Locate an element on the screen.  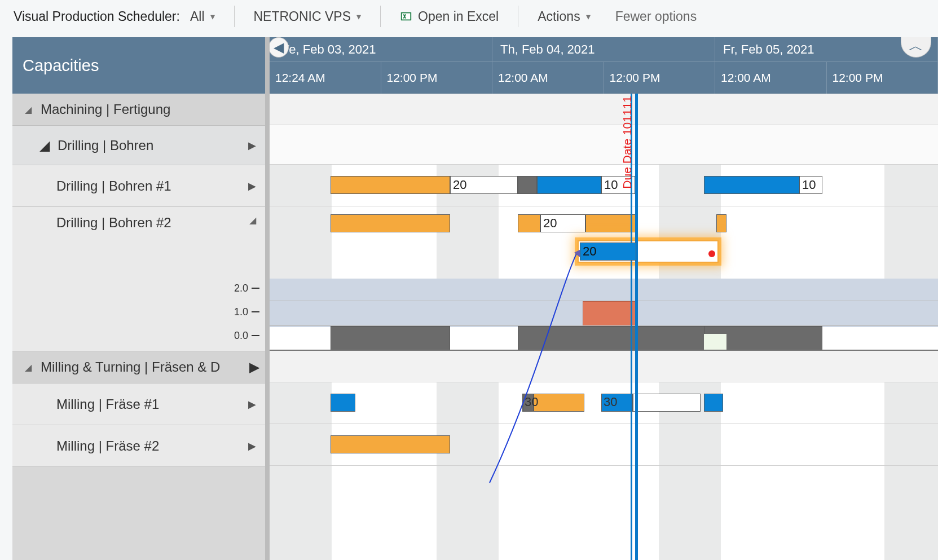
row-label: Drilling | Bohren #2 is located at coordinates (114, 223).